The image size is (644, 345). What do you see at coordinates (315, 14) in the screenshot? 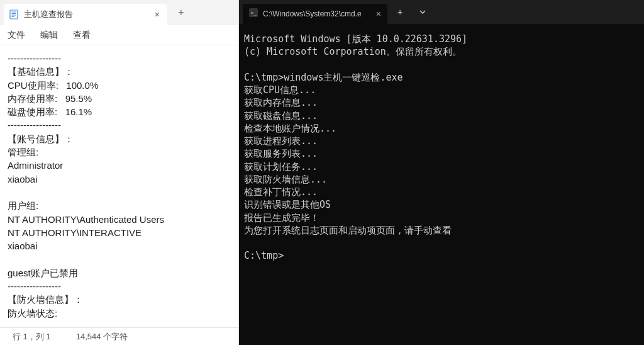
I see `terminal-tab: >_ C:\Windows\System32\cmd.e ×` at bounding box center [315, 14].